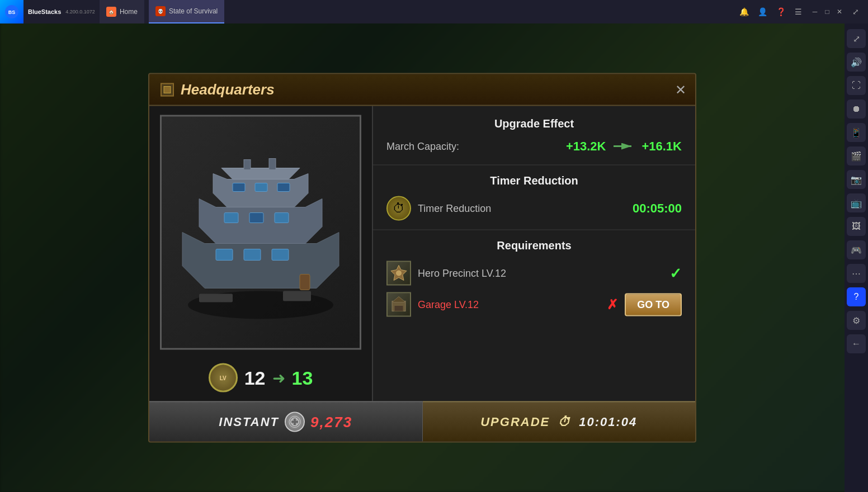 This screenshot has width=868, height=492. Describe the element at coordinates (856, 344) in the screenshot. I see `sidebar-back-btn: ←` at that location.